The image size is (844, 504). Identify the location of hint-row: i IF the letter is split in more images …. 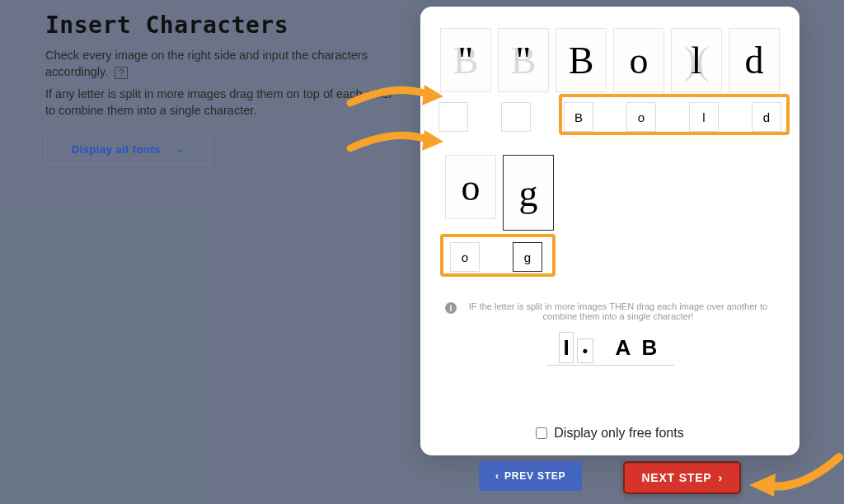
(610, 311).